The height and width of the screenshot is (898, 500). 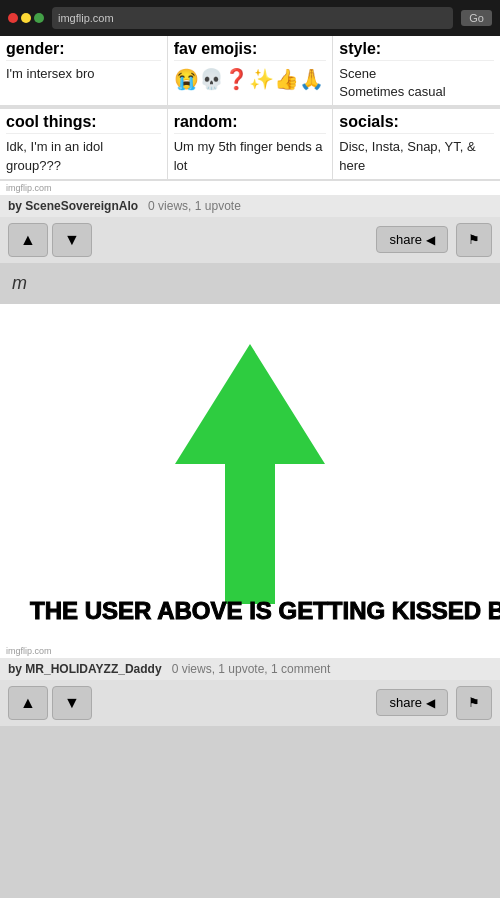 What do you see at coordinates (84, 50) in the screenshot?
I see `gender-header: gender:` at bounding box center [84, 50].